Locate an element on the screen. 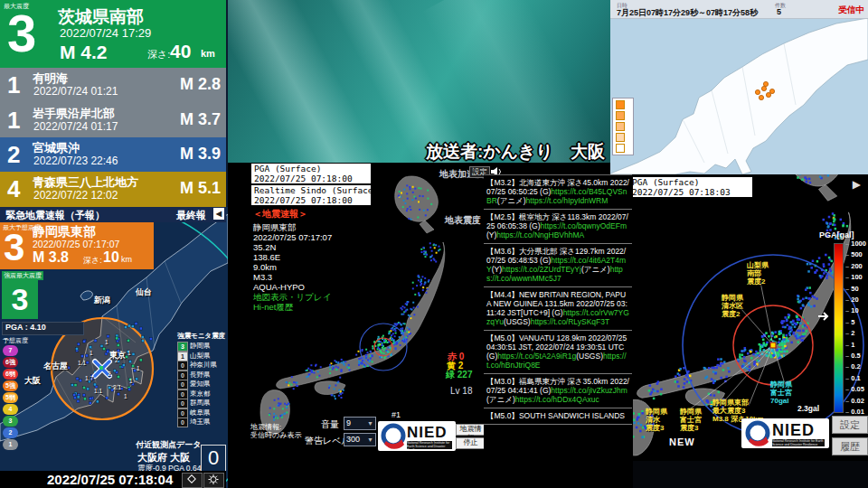 Image resolution: width=868 pixels, height=488 pixels. eew-header: 緊急地震速報（予報） 最終報 ◀ is located at coordinates (113, 215).